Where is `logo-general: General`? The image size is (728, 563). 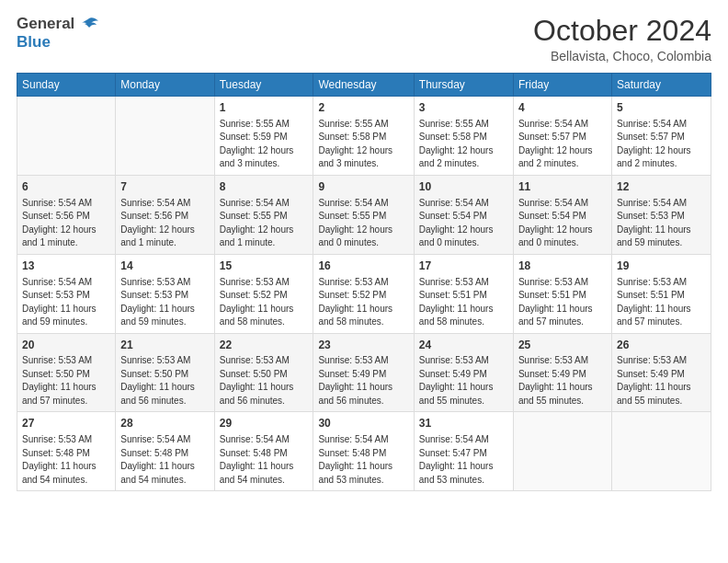
logo-general: General is located at coordinates (57, 24).